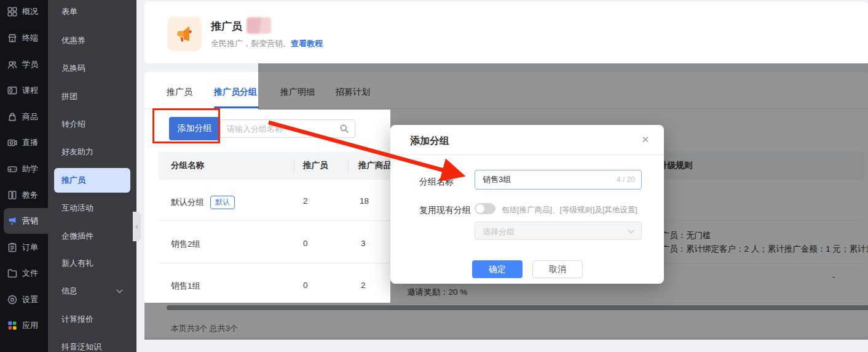  I want to click on secondary-sidebar: 表单 优惠券 兑换码 拼团 转介绍 好友助力 推广员 互动活动 企微插件 新人有…, so click(92, 176).